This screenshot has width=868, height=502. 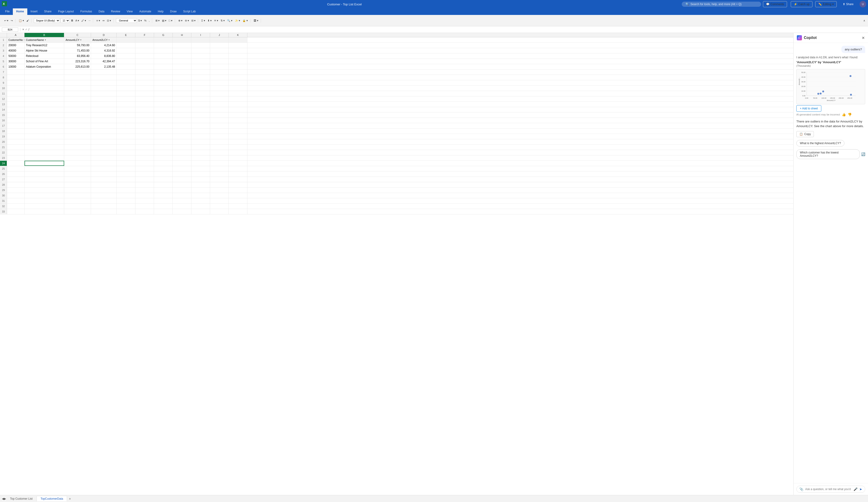 I want to click on cell-D24, so click(x=104, y=163).